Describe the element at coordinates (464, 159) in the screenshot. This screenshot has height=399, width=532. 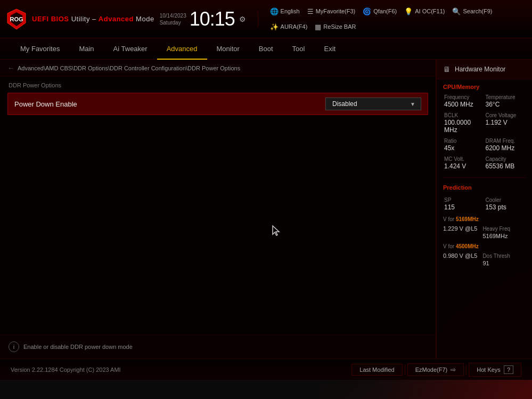
I see `mc-volt-label: MC Volt.` at that location.